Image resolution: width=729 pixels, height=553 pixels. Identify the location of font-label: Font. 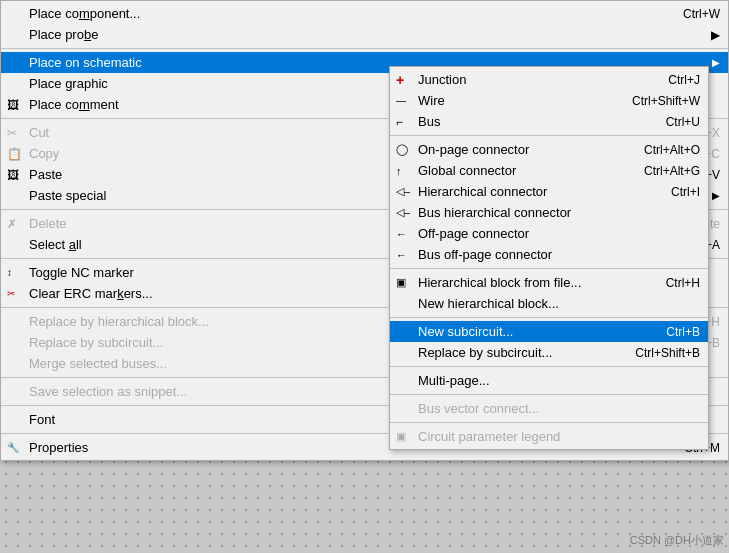
(42, 420).